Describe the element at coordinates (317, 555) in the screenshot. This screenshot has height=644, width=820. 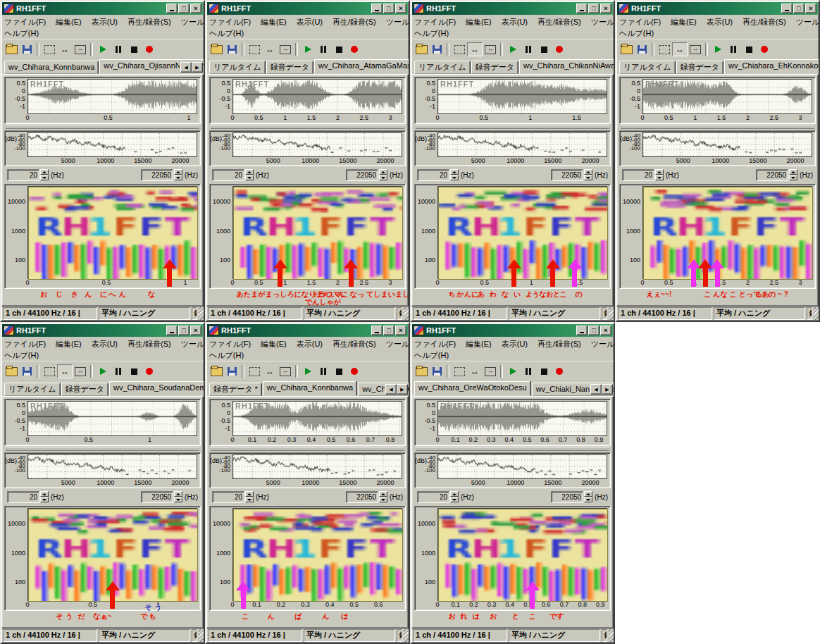
I see `spectrogram-plot` at that location.